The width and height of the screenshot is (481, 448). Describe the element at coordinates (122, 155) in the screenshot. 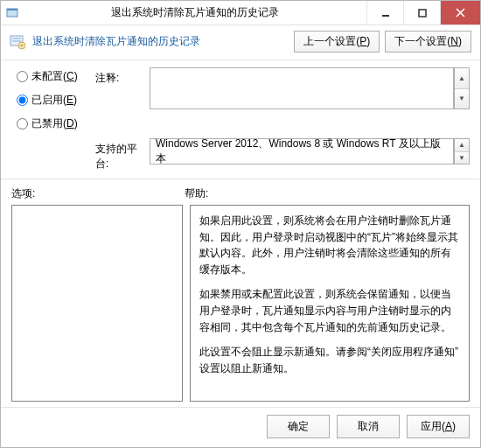

I see `platform-label: 支持的平台:` at that location.